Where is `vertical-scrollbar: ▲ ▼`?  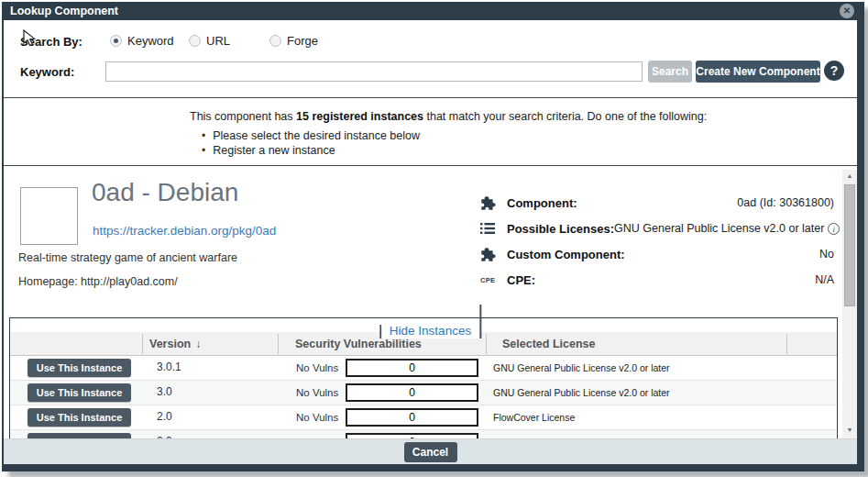 vertical-scrollbar: ▲ ▼ is located at coordinates (850, 305).